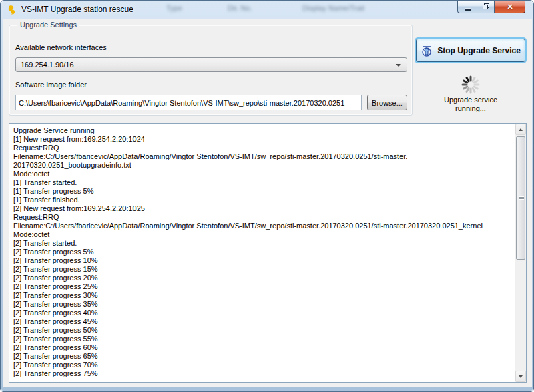  Describe the element at coordinates (510, 7) in the screenshot. I see `close-button: ✕` at that location.